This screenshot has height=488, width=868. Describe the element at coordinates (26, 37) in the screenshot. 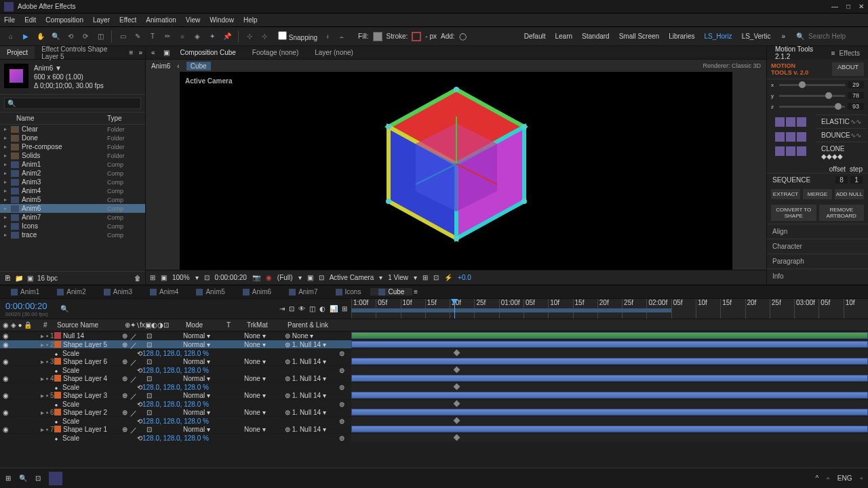

I see `selection-tool-icon: ▶` at that location.